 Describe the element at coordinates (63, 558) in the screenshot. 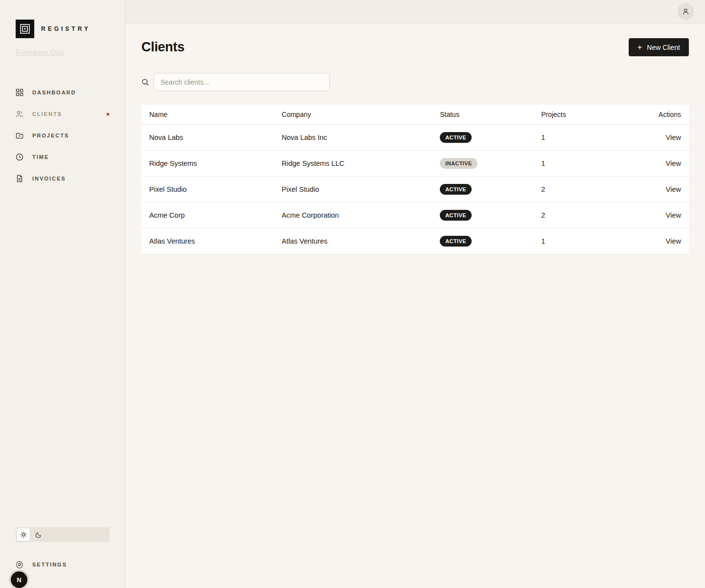

I see `sidebar-bottom: SETTINGS N` at that location.